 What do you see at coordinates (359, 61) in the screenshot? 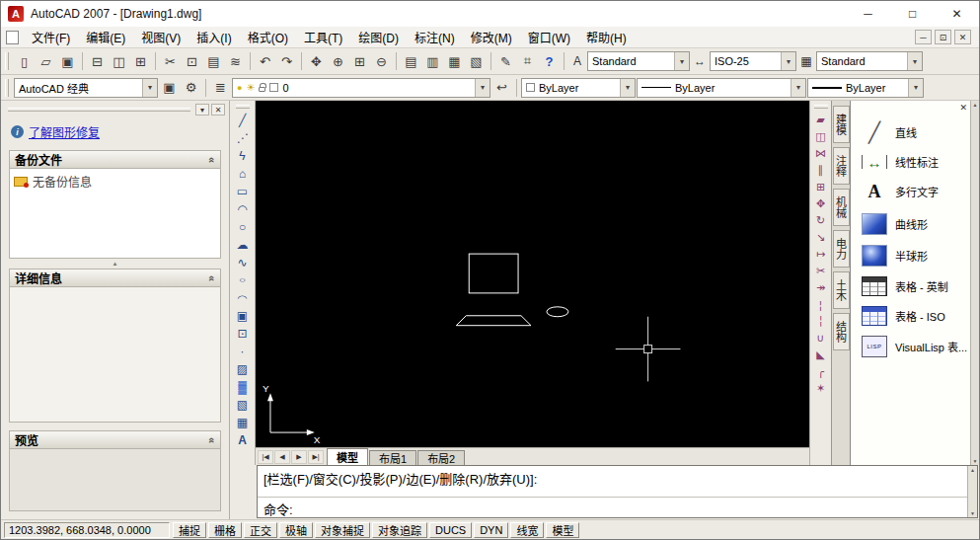
I see `zoom-window-icon: ⊞` at bounding box center [359, 61].